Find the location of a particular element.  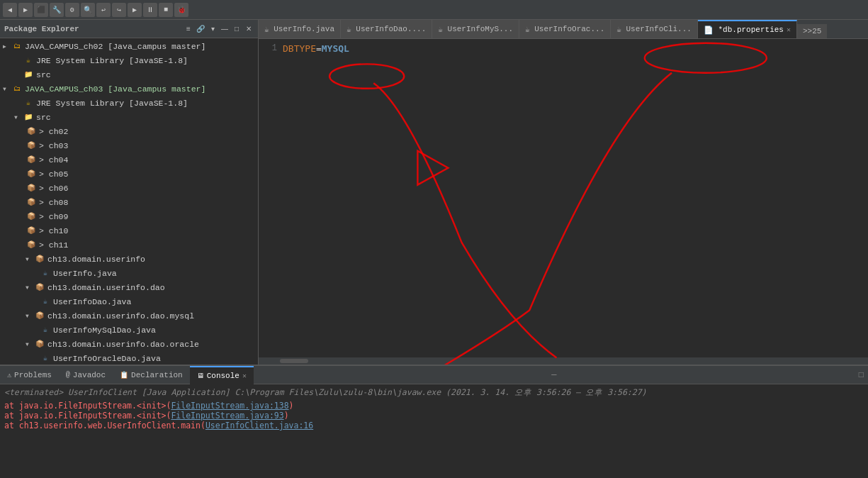

userinfoclient-16-link: UserInfoClient.java:16 is located at coordinates (259, 426).